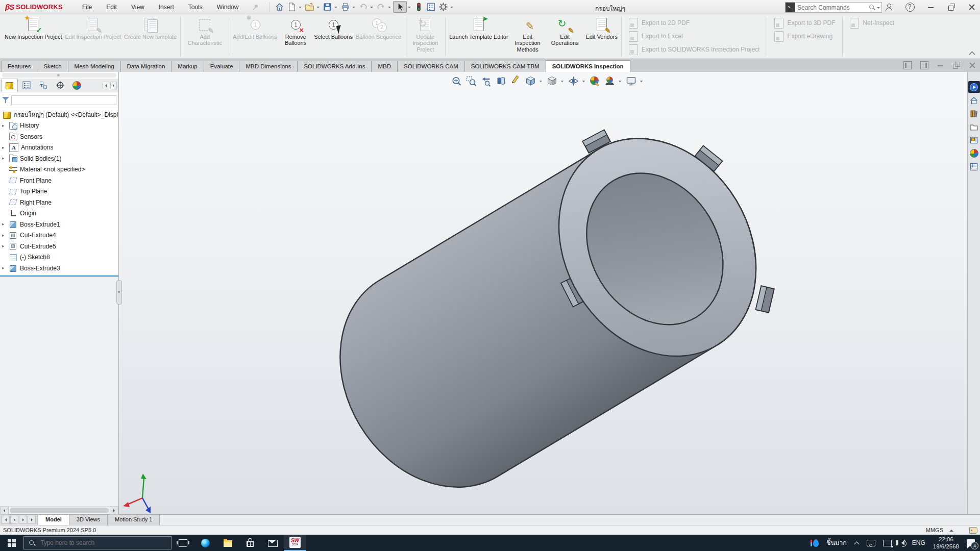 This screenshot has height=551, width=980. I want to click on menu-insert: Insert, so click(166, 7).